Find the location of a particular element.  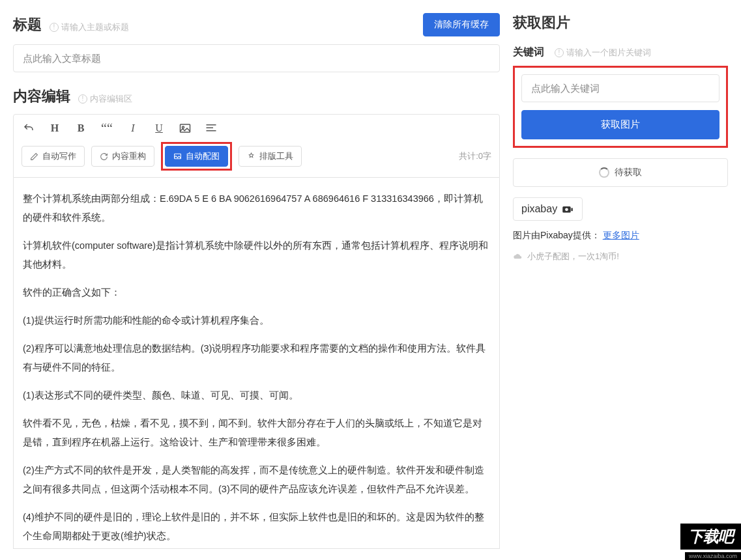

image-icon is located at coordinates (185, 128).